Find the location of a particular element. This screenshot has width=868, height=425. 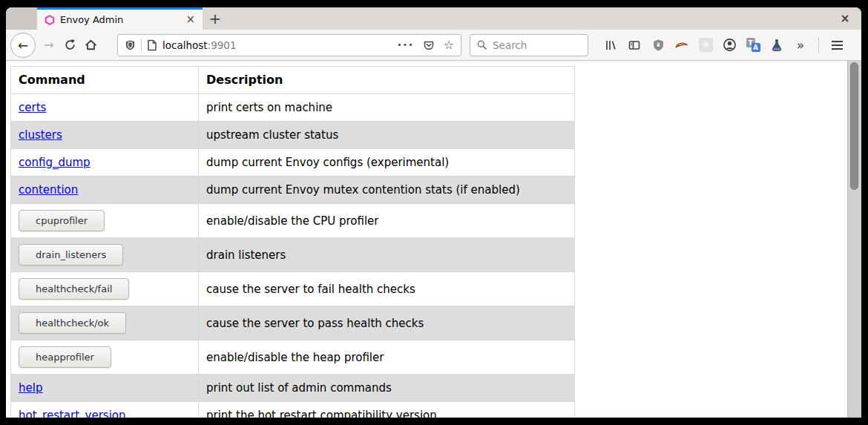

tab-bar-drag-space is located at coordinates (528, 19).